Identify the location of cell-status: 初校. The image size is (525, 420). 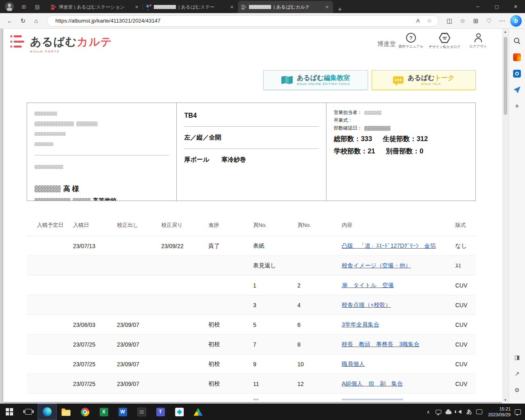
(221, 325).